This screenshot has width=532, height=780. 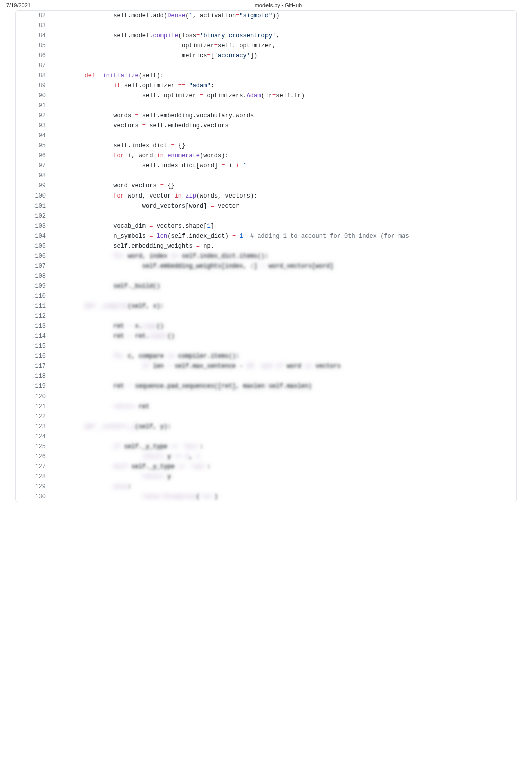 What do you see at coordinates (33, 407) in the screenshot?
I see `line-number: 121` at bounding box center [33, 407].